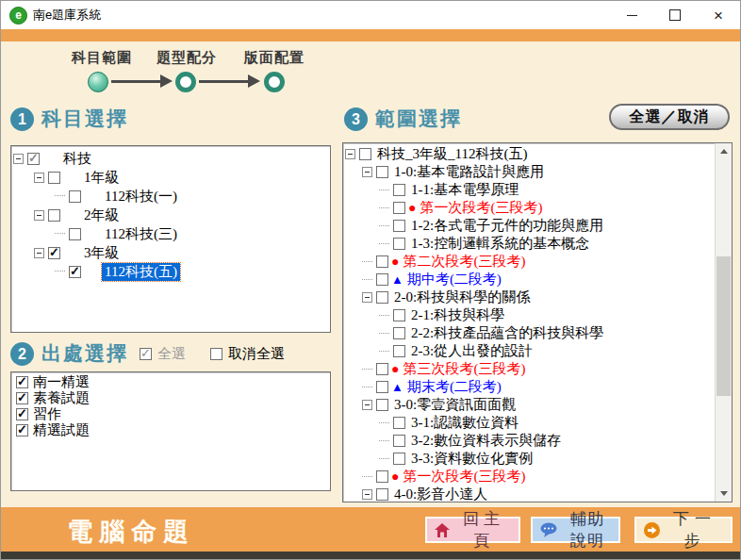 This screenshot has width=741, height=560. Describe the element at coordinates (462, 298) in the screenshot. I see `tree-item-label: 2-0:科技與科學的關係` at that location.